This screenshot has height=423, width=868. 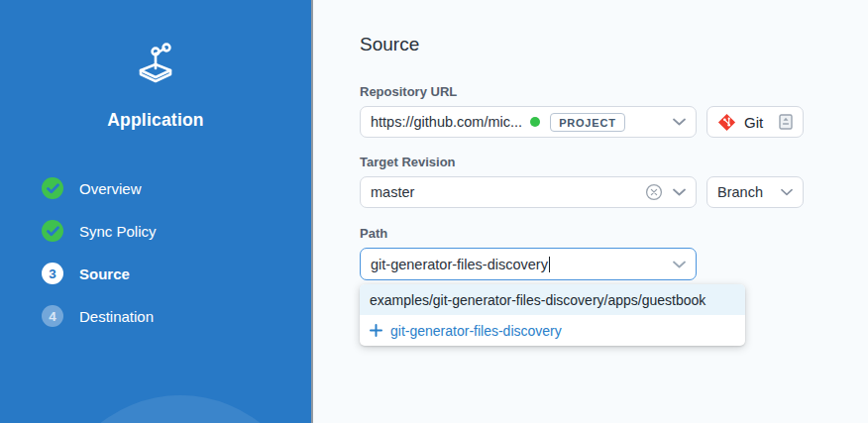 I want to click on path-value: git-generator-files-discovery, so click(x=460, y=264).